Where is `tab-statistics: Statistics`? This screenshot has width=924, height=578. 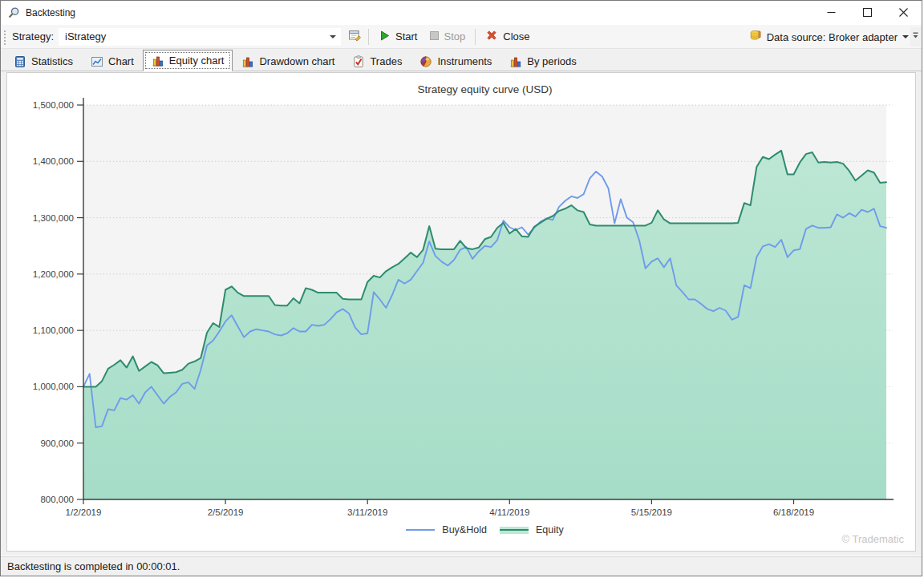
tab-statistics: Statistics is located at coordinates (43, 61).